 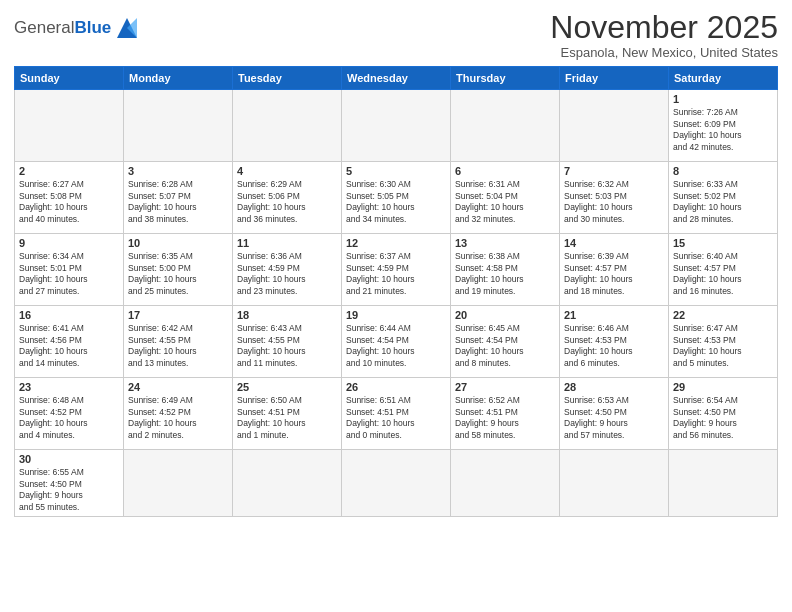 I want to click on calendar-cell: 23Sunrise: 6:48 AM Sunset: 4:52 PM Dayli…, so click(x=70, y=414).